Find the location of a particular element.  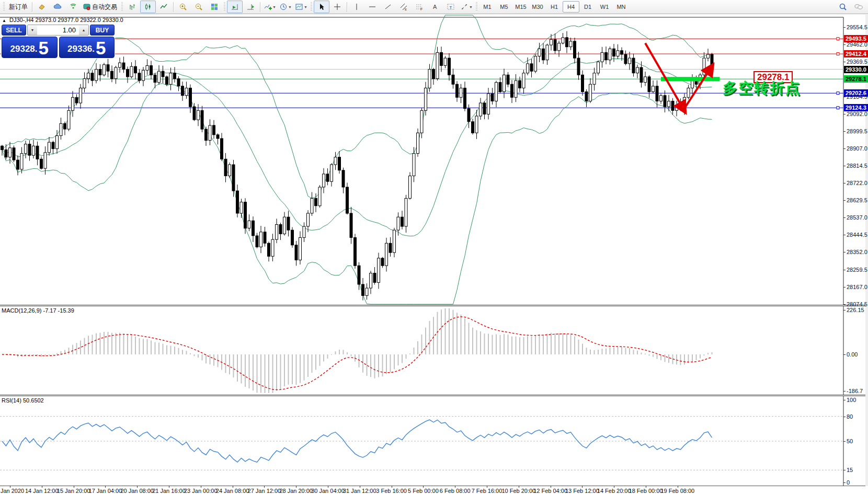

macd-tick-label: 0.00 is located at coordinates (852, 354).